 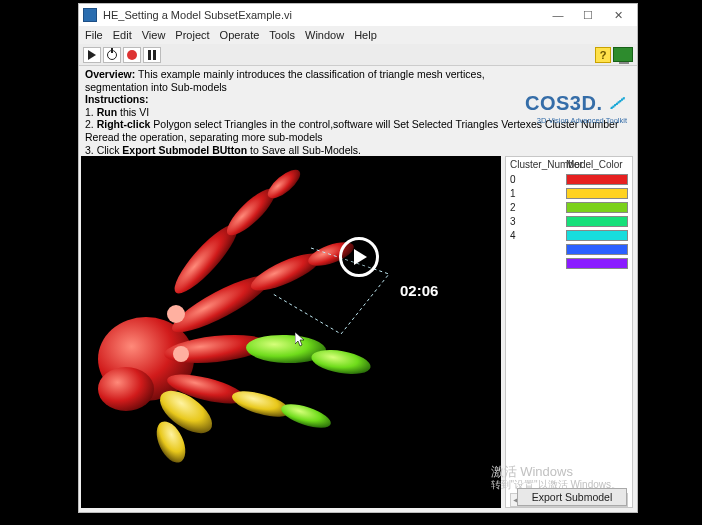 I want to click on instr-1-prefix: 1., so click(x=91, y=112).